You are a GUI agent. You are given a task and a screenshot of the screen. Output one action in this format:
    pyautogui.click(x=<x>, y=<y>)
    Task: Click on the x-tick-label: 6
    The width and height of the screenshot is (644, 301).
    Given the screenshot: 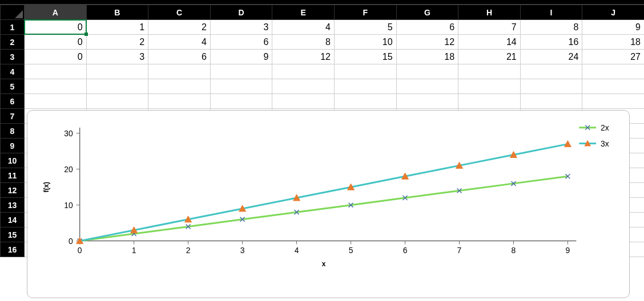 What is the action you would take?
    pyautogui.click(x=405, y=250)
    